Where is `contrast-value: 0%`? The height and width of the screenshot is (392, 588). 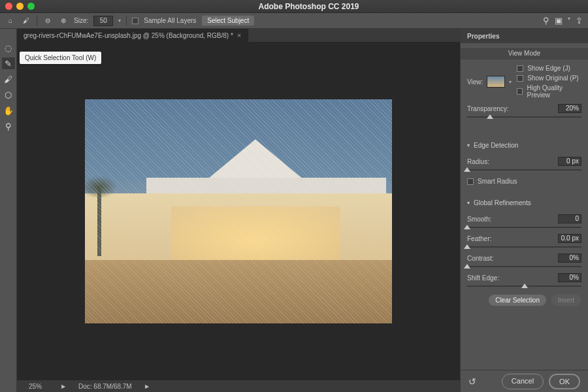 contrast-value: 0% is located at coordinates (570, 258).